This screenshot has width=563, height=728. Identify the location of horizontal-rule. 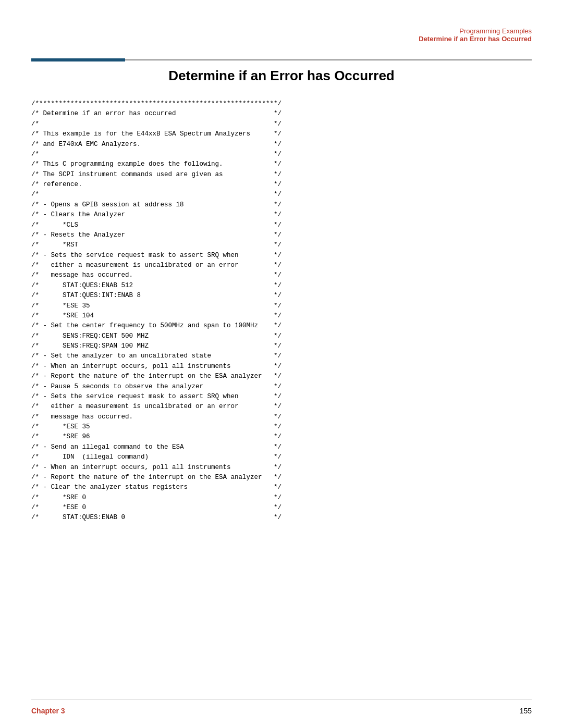
(328, 60).